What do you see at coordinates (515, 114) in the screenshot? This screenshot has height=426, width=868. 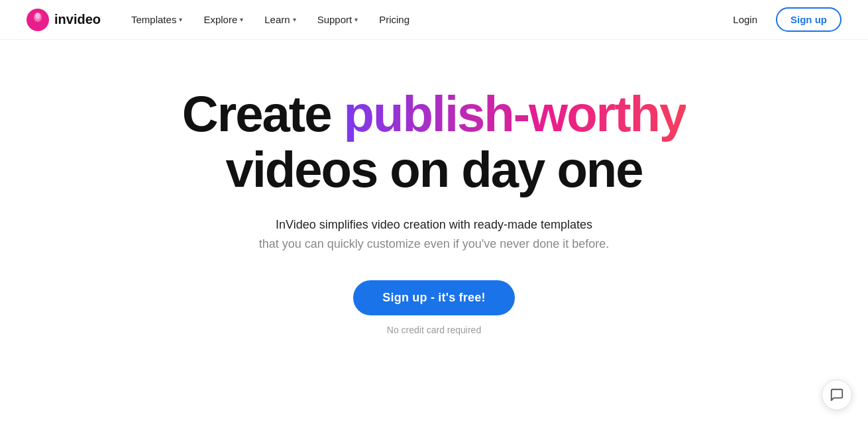 I see `hero-gradient-text: publish-worthy` at bounding box center [515, 114].